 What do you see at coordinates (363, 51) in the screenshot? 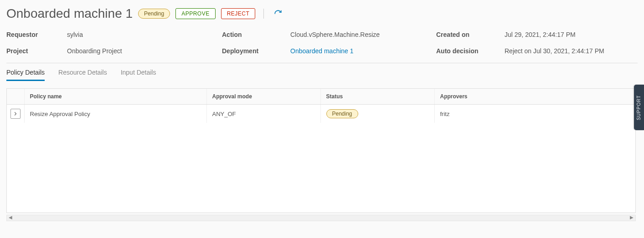
I see `deployment-link: Onboarded machine 1` at bounding box center [363, 51].